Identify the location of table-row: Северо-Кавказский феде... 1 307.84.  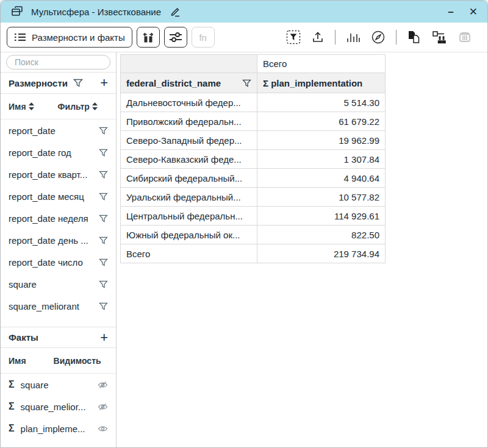
(253, 160).